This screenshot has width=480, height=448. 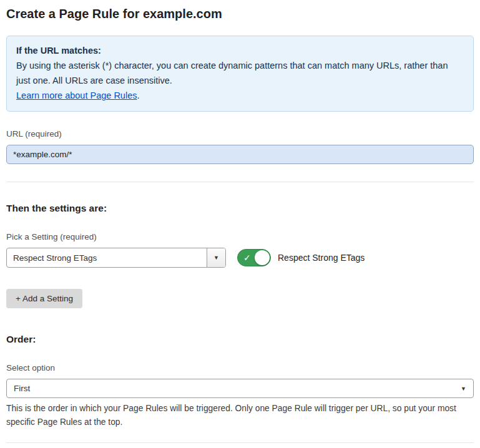 I want to click on order-section-heading: Order:, so click(x=240, y=339).